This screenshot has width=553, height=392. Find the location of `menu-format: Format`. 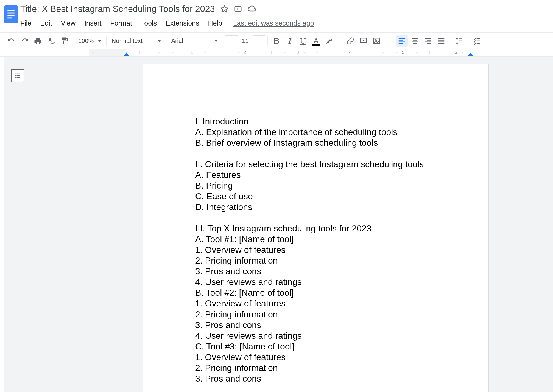

menu-format: Format is located at coordinates (121, 23).